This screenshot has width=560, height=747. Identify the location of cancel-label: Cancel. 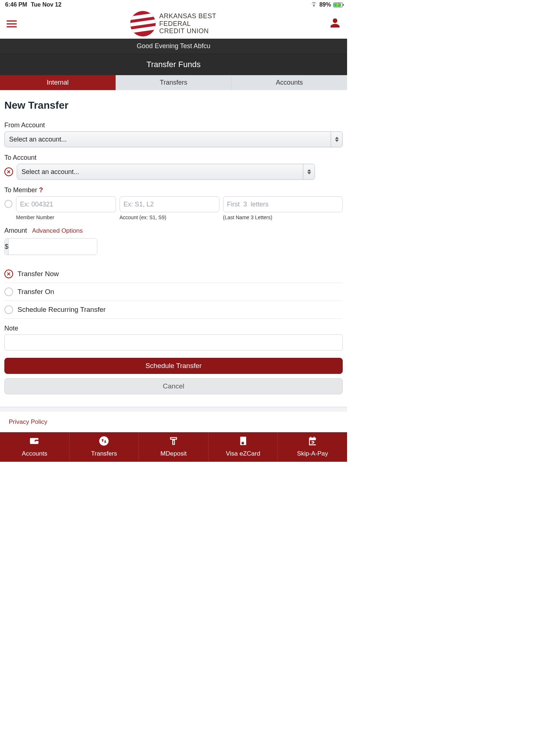
(174, 386).